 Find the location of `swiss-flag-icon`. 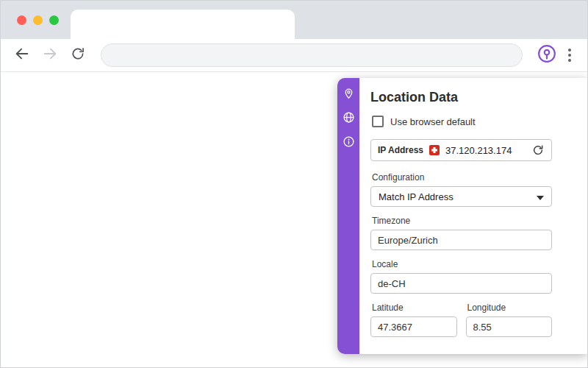

swiss-flag-icon is located at coordinates (434, 150).